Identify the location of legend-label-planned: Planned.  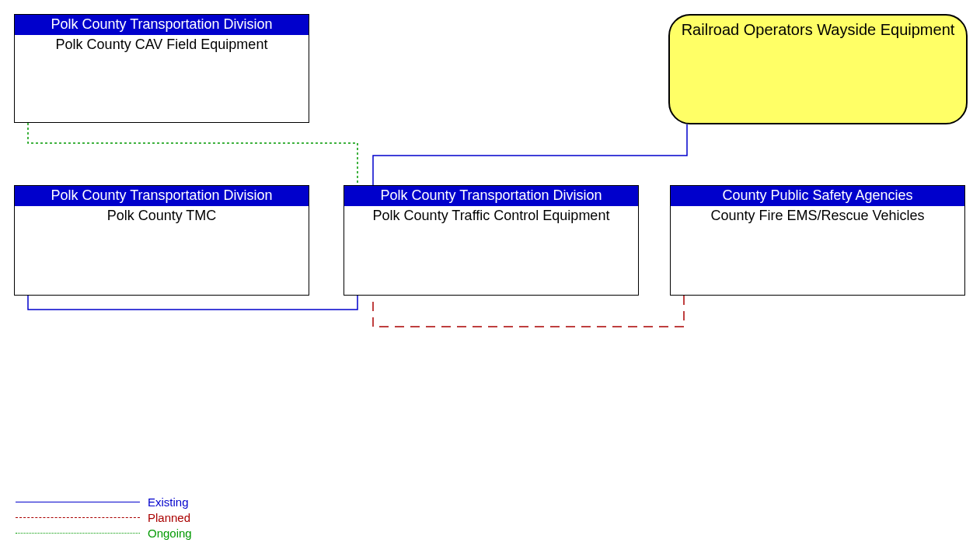
(169, 518).